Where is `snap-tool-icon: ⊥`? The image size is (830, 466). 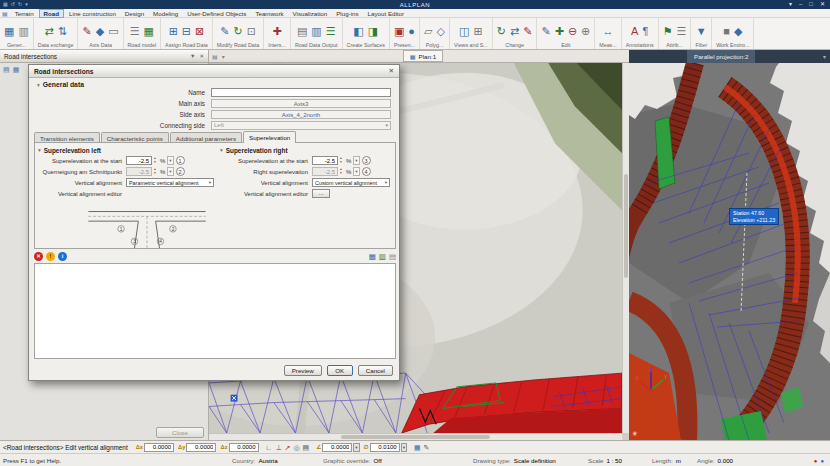 snap-tool-icon: ⊥ is located at coordinates (278, 448).